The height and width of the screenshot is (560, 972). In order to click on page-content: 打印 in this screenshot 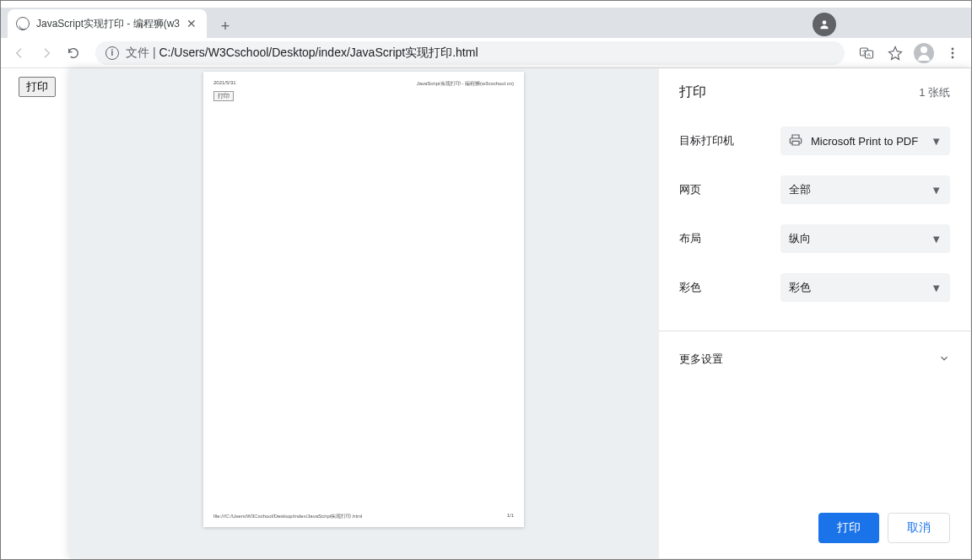, I will do `click(35, 314)`.